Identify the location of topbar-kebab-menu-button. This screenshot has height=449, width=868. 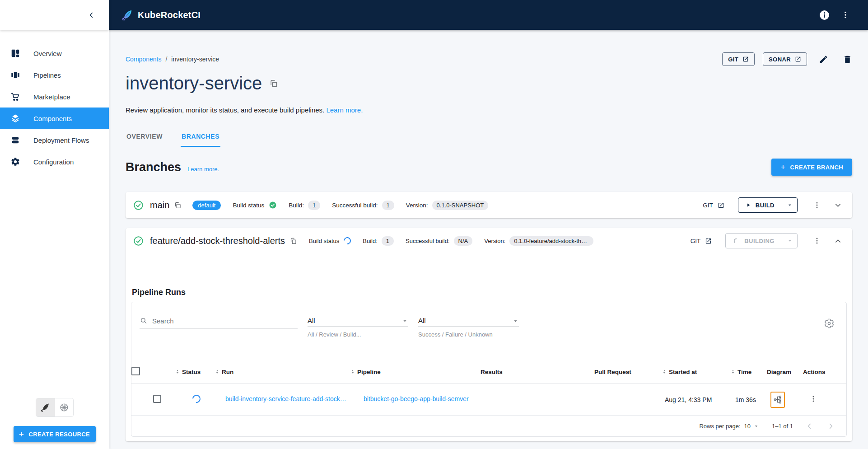
(845, 15).